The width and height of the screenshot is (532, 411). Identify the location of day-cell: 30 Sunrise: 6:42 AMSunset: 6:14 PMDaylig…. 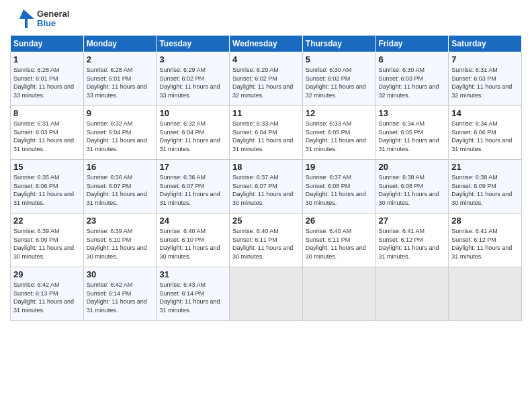
(120, 294).